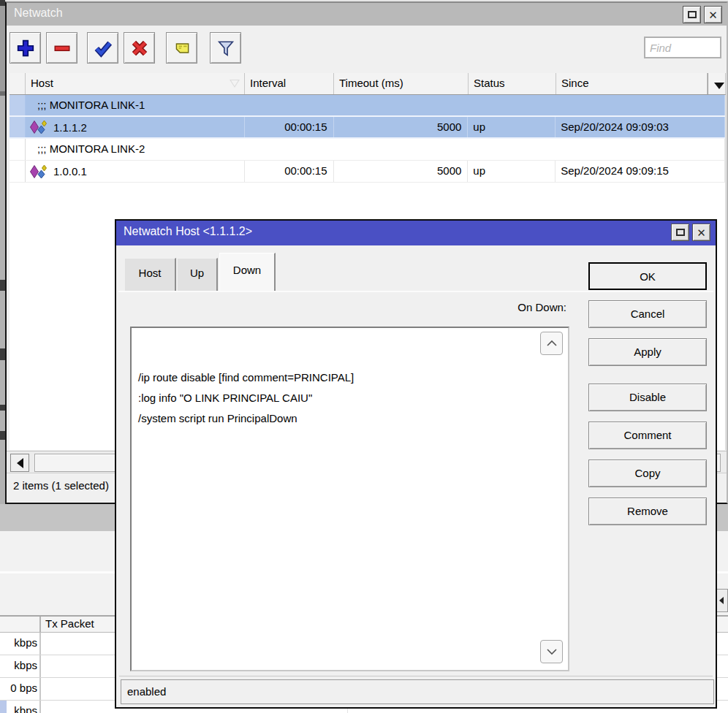  Describe the element at coordinates (18, 83) in the screenshot. I see `row-selector-column-header` at that location.